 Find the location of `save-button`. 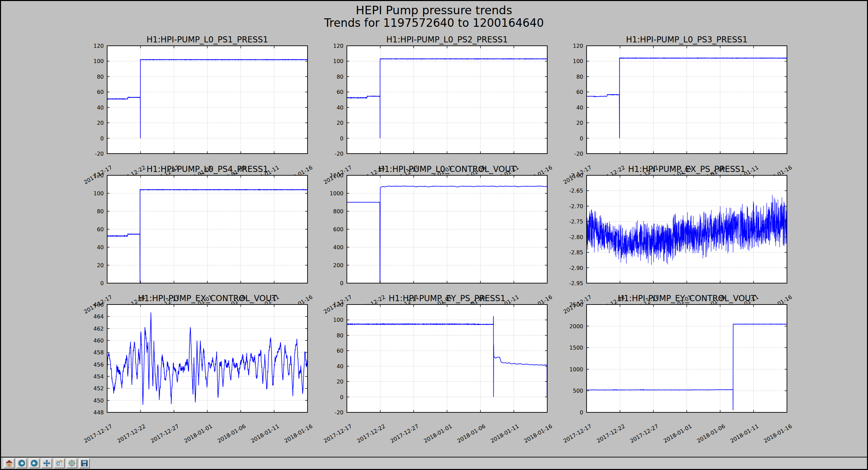

save-button is located at coordinates (84, 463).